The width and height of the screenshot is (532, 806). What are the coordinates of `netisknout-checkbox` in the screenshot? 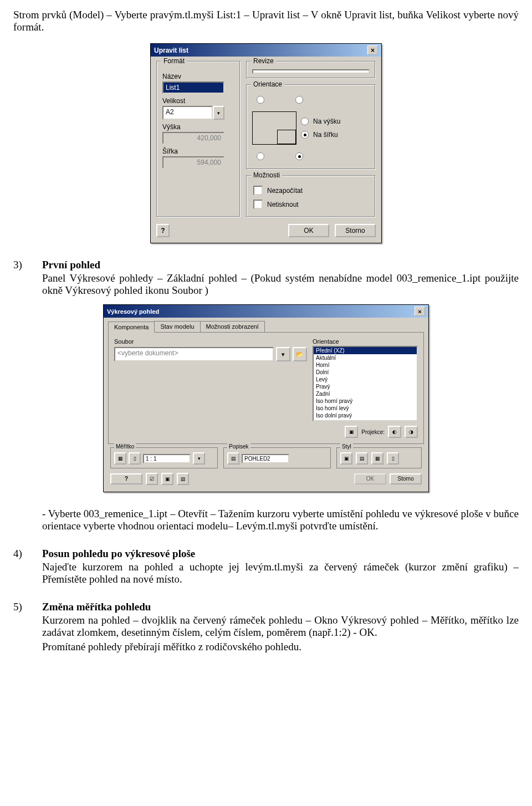 It's located at (258, 204).